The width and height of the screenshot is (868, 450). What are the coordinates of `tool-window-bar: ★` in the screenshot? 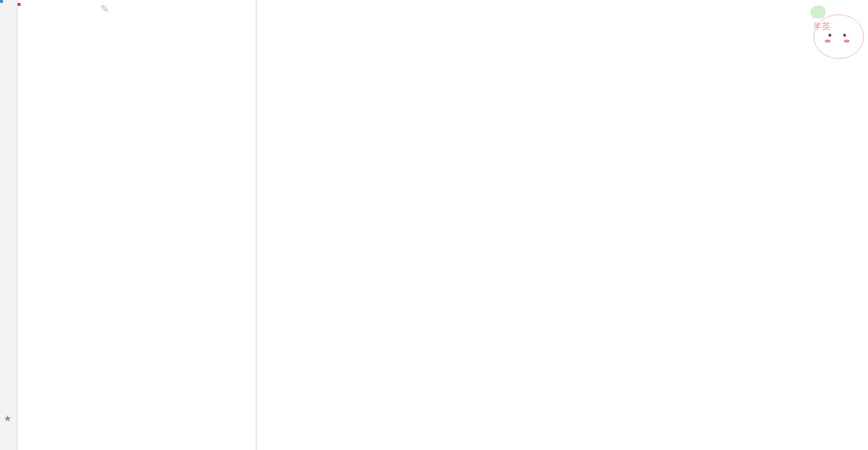 It's located at (9, 225).